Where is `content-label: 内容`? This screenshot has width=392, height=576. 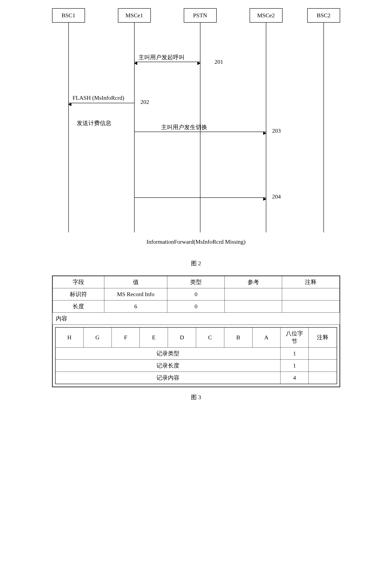 content-label: 内容 is located at coordinates (196, 319).